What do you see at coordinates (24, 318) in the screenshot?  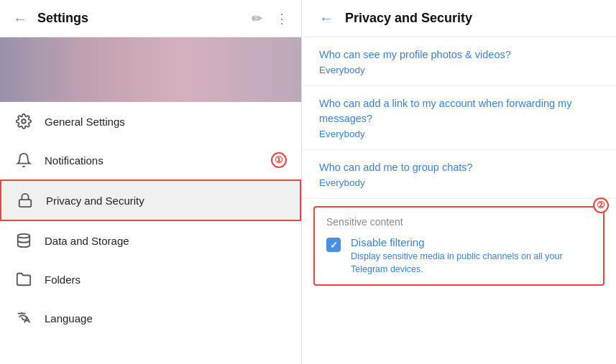 I see `language-icon` at bounding box center [24, 318].